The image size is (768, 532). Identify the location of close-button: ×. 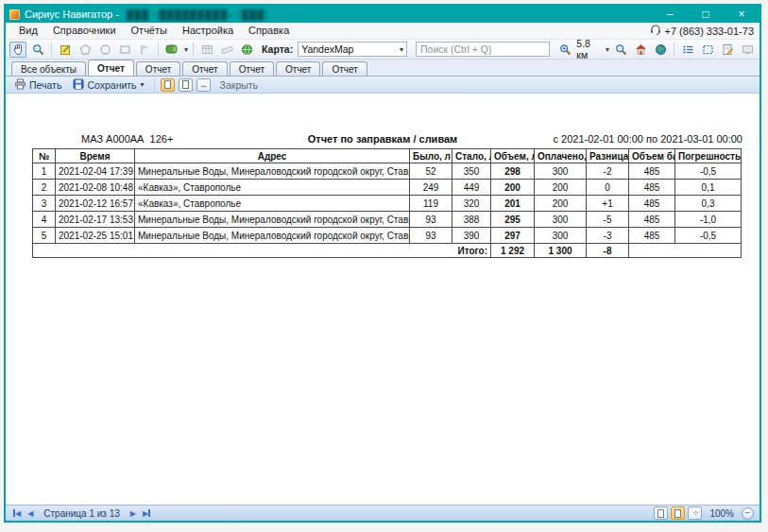
(742, 14).